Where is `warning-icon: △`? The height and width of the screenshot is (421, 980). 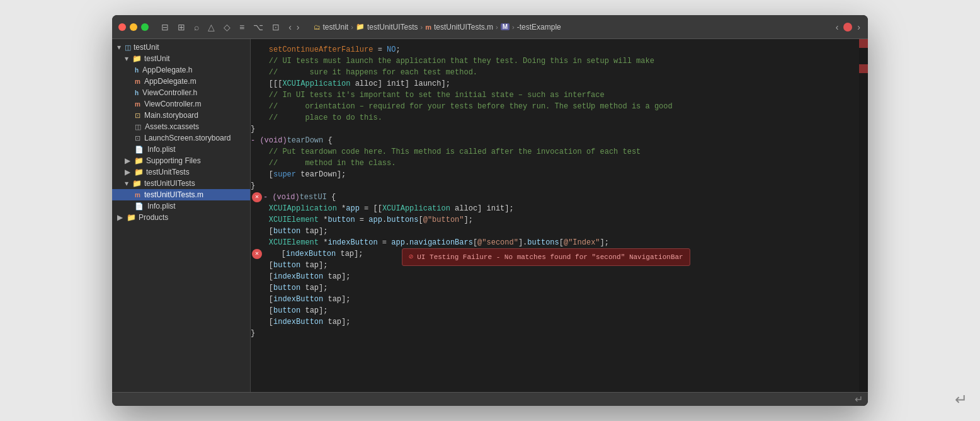 warning-icon: △ is located at coordinates (212, 27).